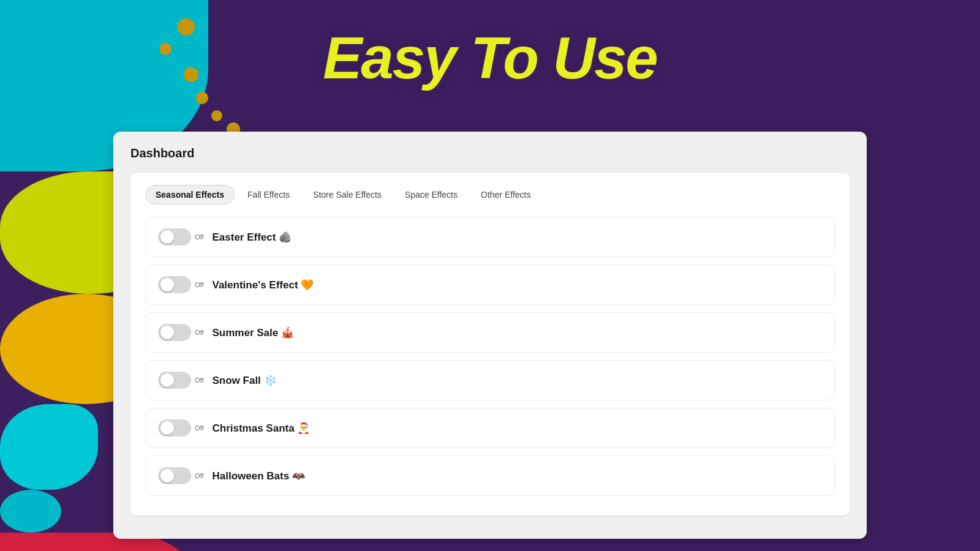 This screenshot has width=980, height=551. I want to click on toggle-label-valentines: Off, so click(199, 285).